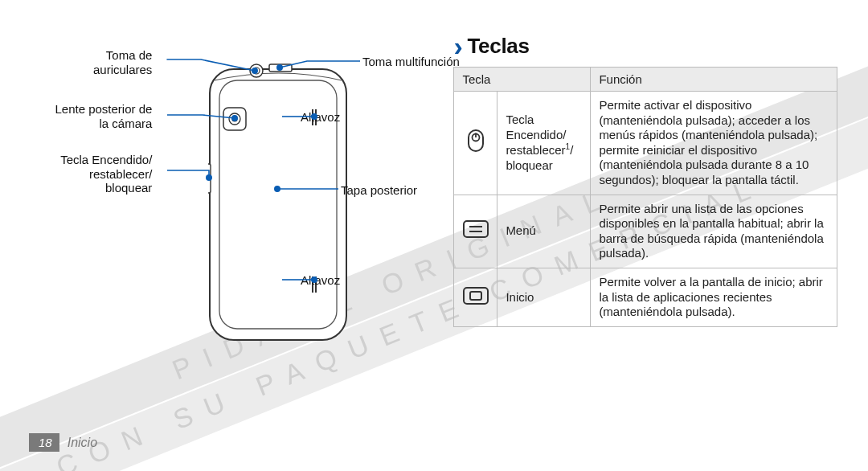 This screenshot has width=868, height=471. I want to click on label-back-cover: Tapa posterior, so click(379, 190).